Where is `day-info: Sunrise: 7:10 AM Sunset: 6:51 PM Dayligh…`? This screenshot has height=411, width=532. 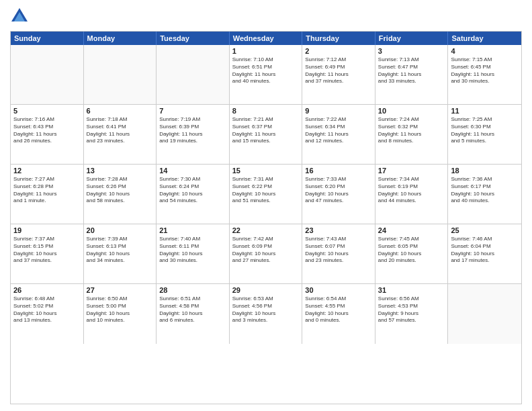
day-info: Sunrise: 7:10 AM Sunset: 6:51 PM Dayligh… is located at coordinates (266, 71).